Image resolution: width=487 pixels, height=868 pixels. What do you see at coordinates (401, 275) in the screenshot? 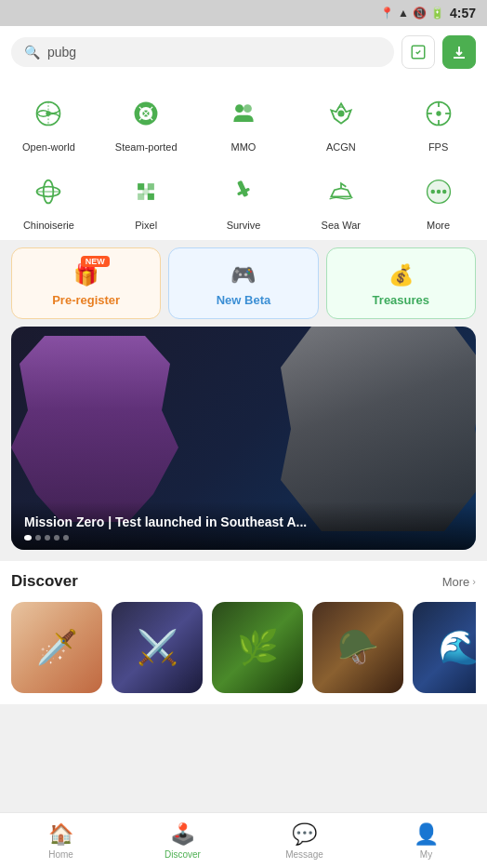
I see `treasures-icon: 💰` at bounding box center [401, 275].